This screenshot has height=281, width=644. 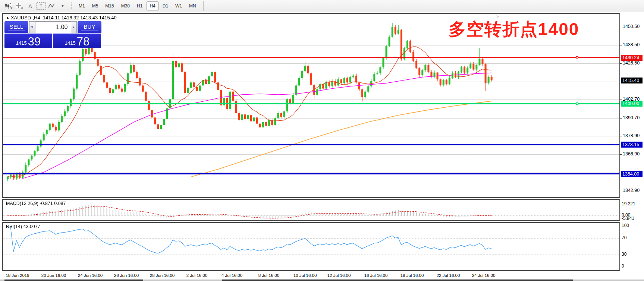 What do you see at coordinates (54, 275) in the screenshot?
I see `date-label: 20 Jun 16:00` at bounding box center [54, 275].